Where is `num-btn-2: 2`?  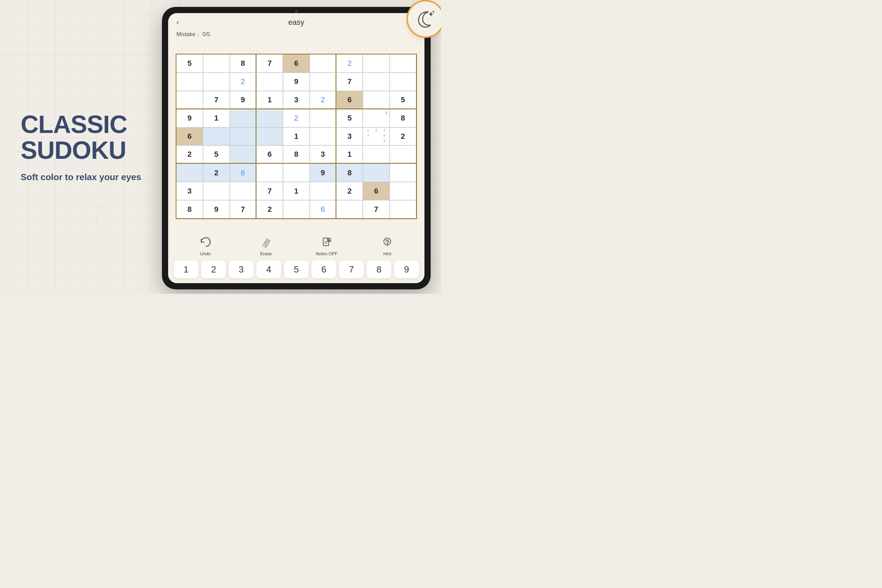
num-btn-2: 2 is located at coordinates (214, 269).